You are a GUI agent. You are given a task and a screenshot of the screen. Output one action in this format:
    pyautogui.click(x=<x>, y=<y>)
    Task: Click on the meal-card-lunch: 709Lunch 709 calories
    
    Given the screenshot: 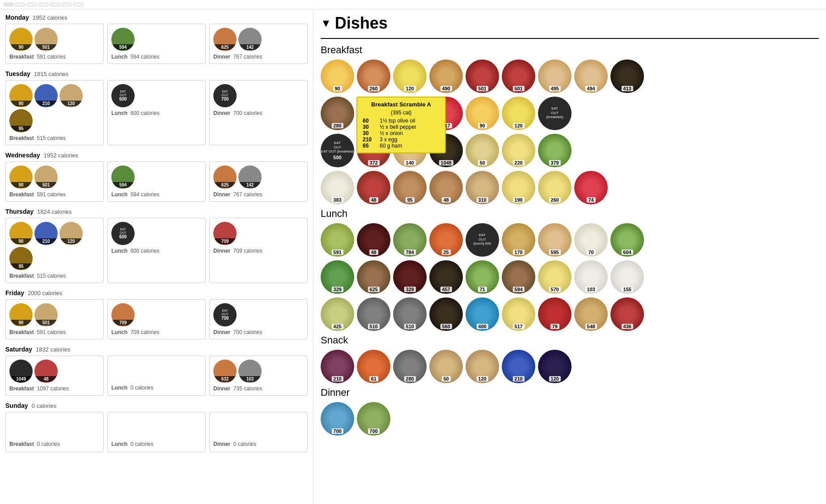 What is the action you would take?
    pyautogui.click(x=157, y=319)
    